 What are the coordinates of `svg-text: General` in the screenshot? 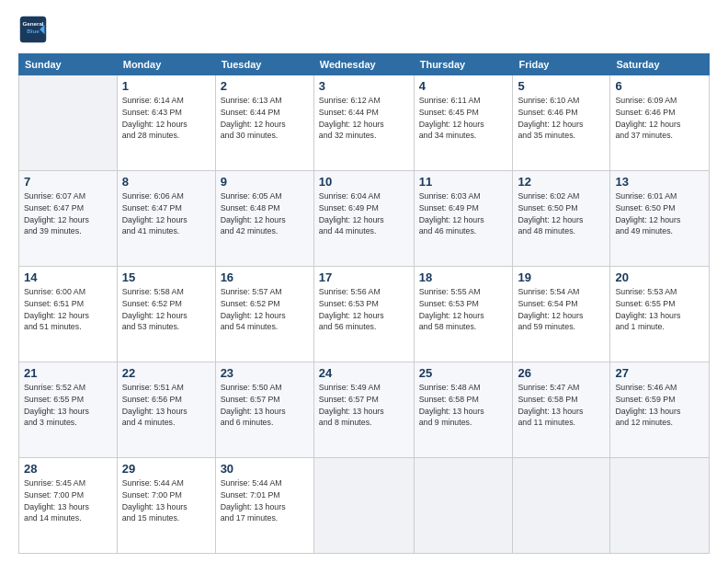 It's located at (33, 24).